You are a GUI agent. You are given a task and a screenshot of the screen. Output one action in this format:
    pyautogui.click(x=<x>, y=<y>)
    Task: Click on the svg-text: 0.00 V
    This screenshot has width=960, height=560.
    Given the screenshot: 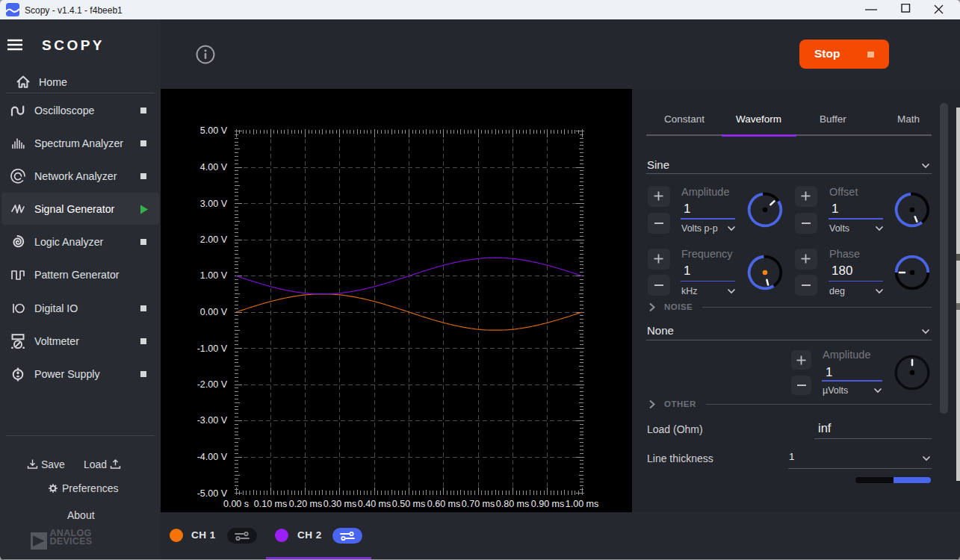 What is the action you would take?
    pyautogui.click(x=214, y=312)
    